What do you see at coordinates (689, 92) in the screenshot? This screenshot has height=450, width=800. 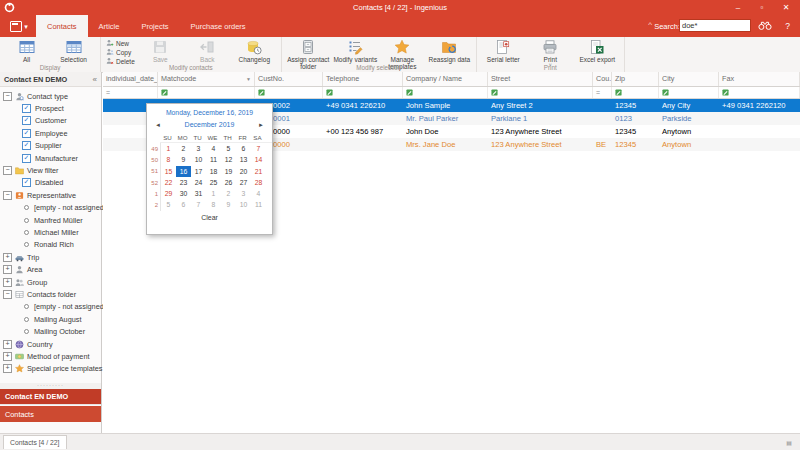 I see `filter-cell-city` at bounding box center [689, 92].